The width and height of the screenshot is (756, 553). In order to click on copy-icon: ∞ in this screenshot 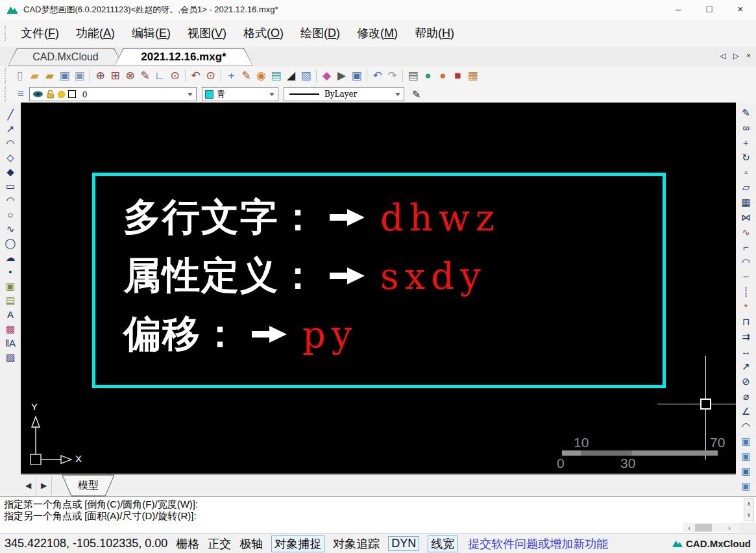, I will do `click(746, 129)`.